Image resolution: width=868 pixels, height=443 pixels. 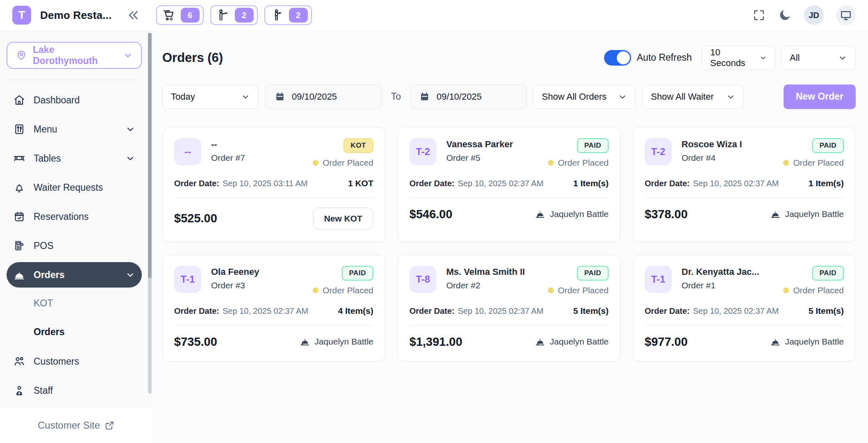 What do you see at coordinates (43, 390) in the screenshot?
I see `sidebar-item-label: Staff` at bounding box center [43, 390].